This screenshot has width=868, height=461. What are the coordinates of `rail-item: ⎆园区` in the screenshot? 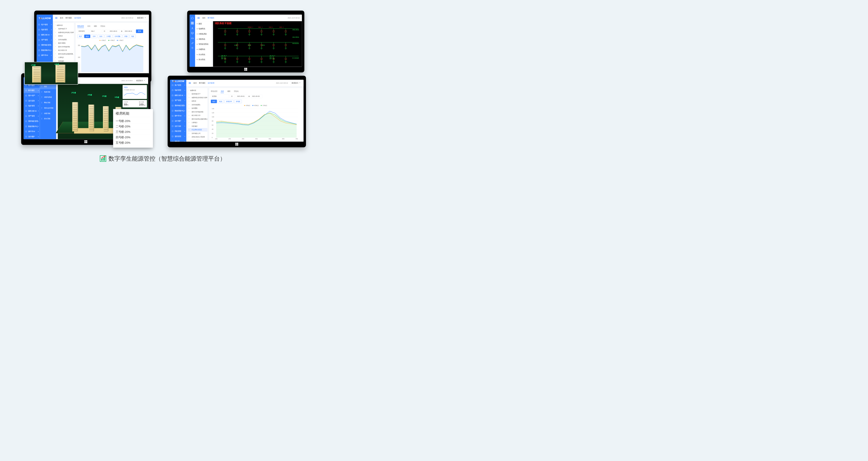 It's located at (203, 24).